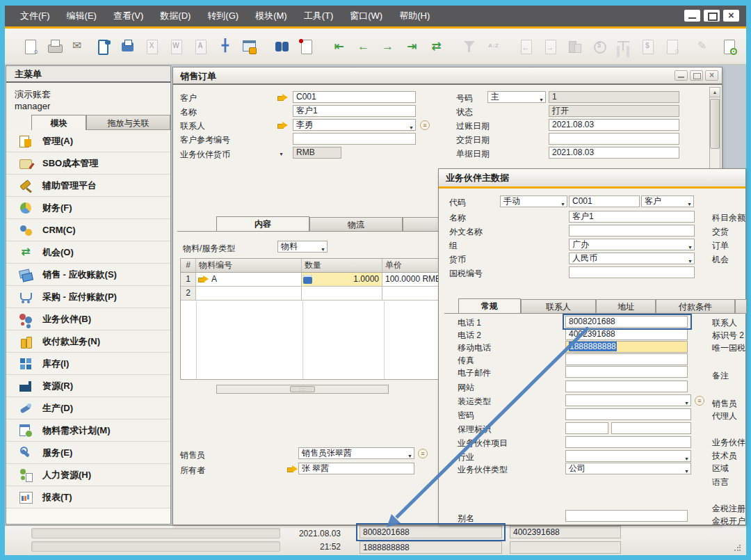 This screenshot has width=751, height=560. Describe the element at coordinates (88, 408) in the screenshot. I see `module-production: 生产(D)` at that location.